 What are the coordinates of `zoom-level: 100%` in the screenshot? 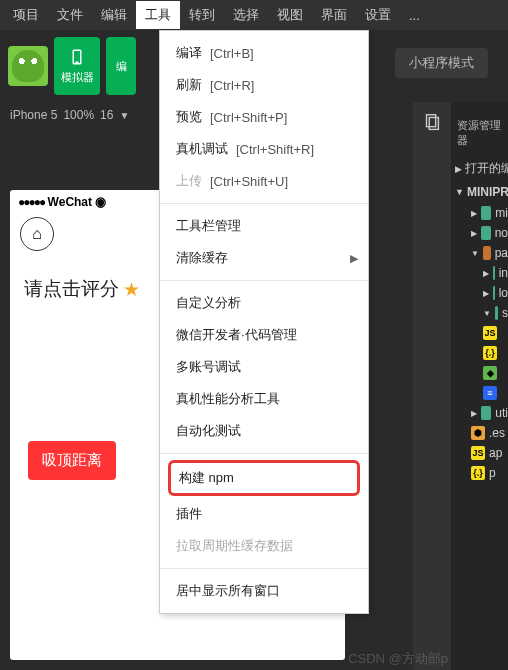 It's located at (78, 115).